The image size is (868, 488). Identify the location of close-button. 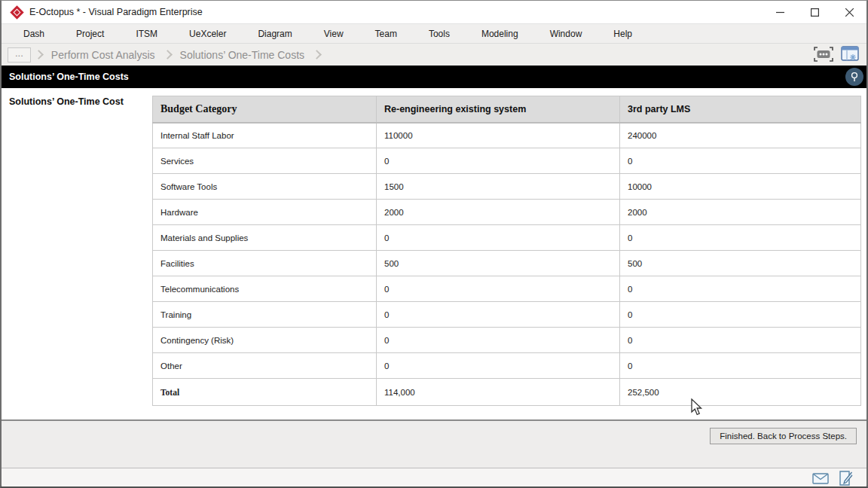
(849, 12).